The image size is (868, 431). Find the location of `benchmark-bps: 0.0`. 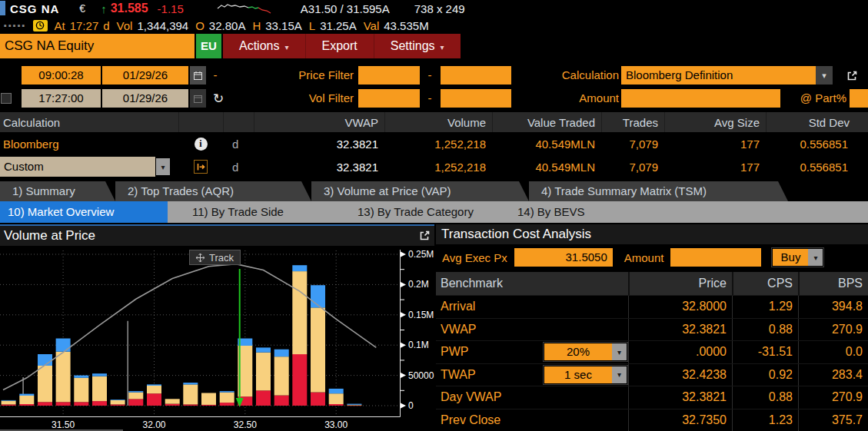

benchmark-bps: 0.0 is located at coordinates (833, 352).